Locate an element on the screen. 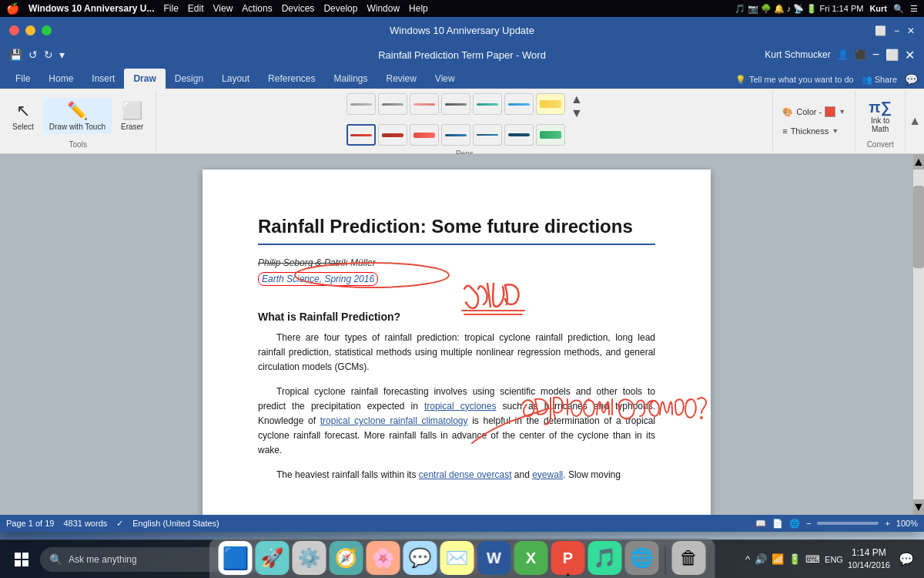  dock-excel: X is located at coordinates (531, 558).